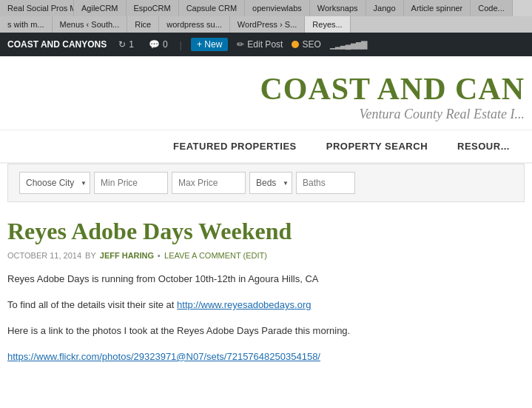 This screenshot has height=408, width=532. What do you see at coordinates (484, 147) in the screenshot?
I see `nav-resources: RESOUR...` at bounding box center [484, 147].